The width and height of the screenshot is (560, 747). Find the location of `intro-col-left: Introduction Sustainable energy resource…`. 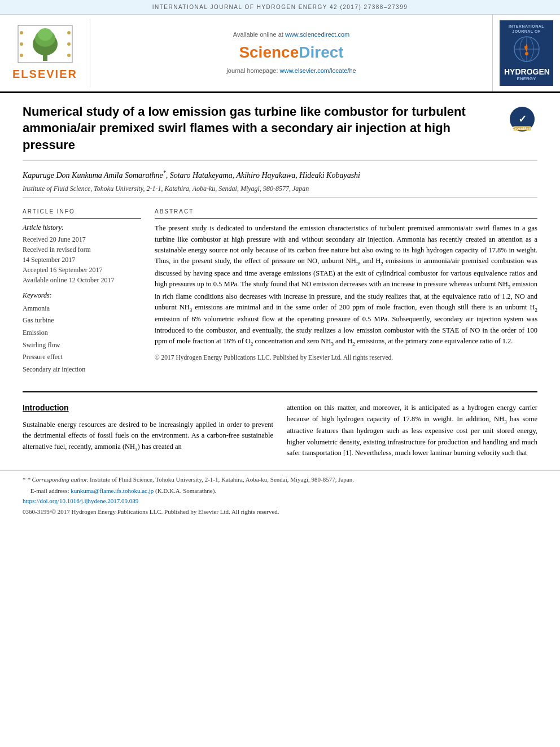

intro-col-left: Introduction Sustainable energy resource… is located at coordinates (148, 430).